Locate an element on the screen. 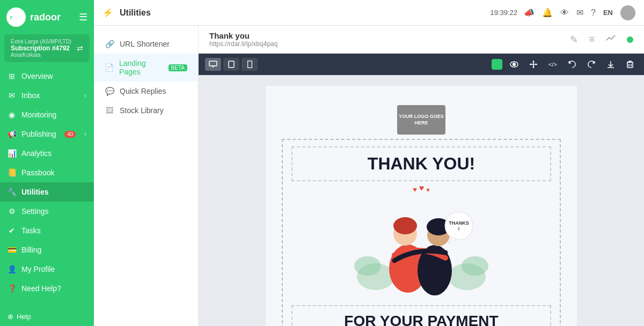 This screenshot has width=644, height=326. utilities-topbar-icon: ⚡ is located at coordinates (108, 13).